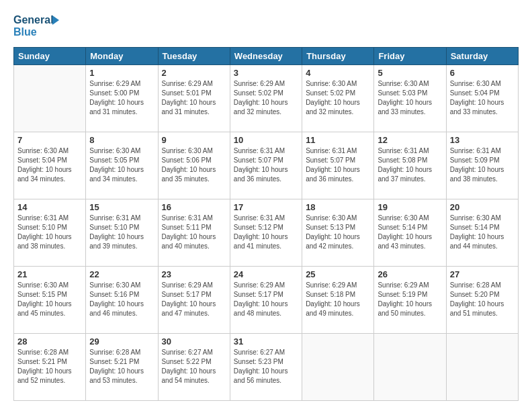 Image resolution: width=532 pixels, height=411 pixels. What do you see at coordinates (50, 233) in the screenshot?
I see `calendar-cell: 14Sunrise: 6:31 AM Sunset: 5:10 PM Dayli…` at bounding box center [50, 233].